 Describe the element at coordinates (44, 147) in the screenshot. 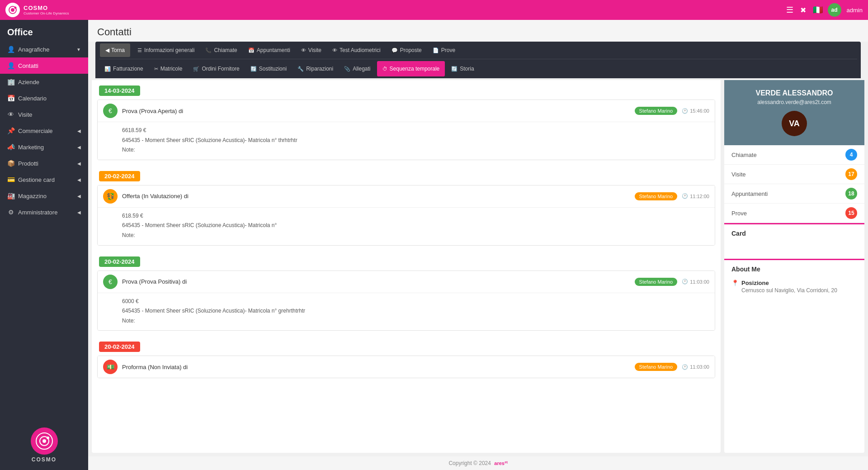

I see `sidebar-item-marketing: 📣 Marketing ◀` at that location.